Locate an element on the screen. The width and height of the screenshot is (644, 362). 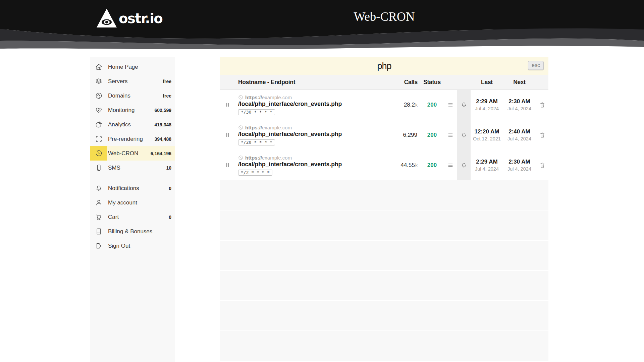
sidebar-item-web-cron: Web-CRON 6,164,196 is located at coordinates (132, 154).